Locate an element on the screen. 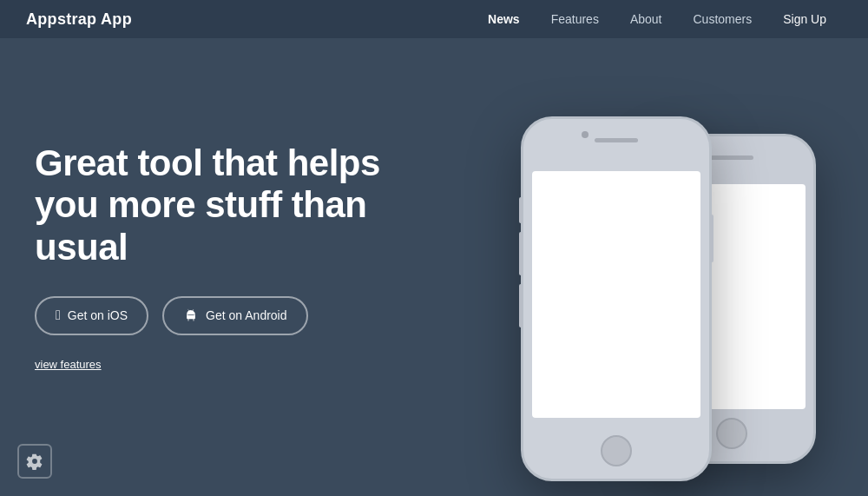  phone-speaker is located at coordinates (616, 141).